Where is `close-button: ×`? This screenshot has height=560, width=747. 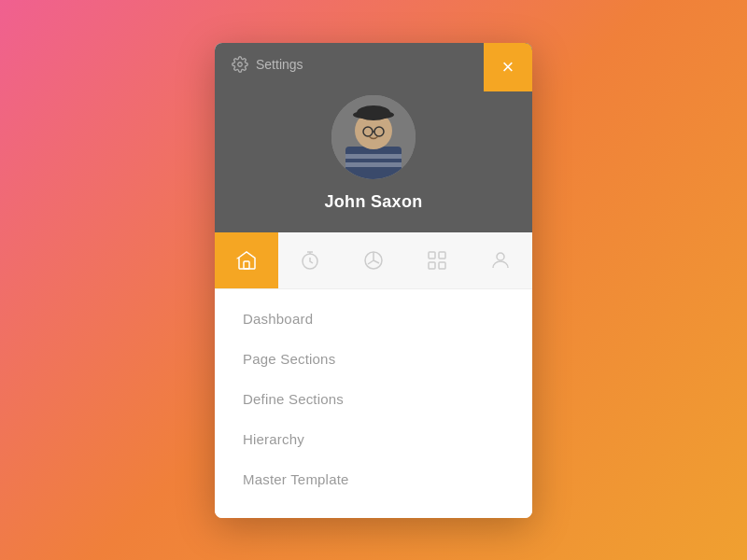
close-button: × is located at coordinates (508, 67).